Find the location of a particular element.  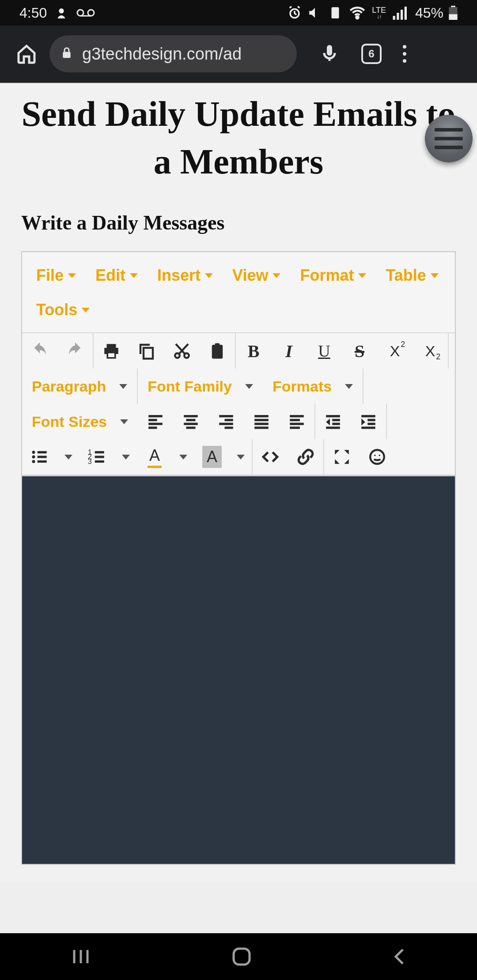

address-bar: g3techdesign.com/ad is located at coordinates (173, 54).